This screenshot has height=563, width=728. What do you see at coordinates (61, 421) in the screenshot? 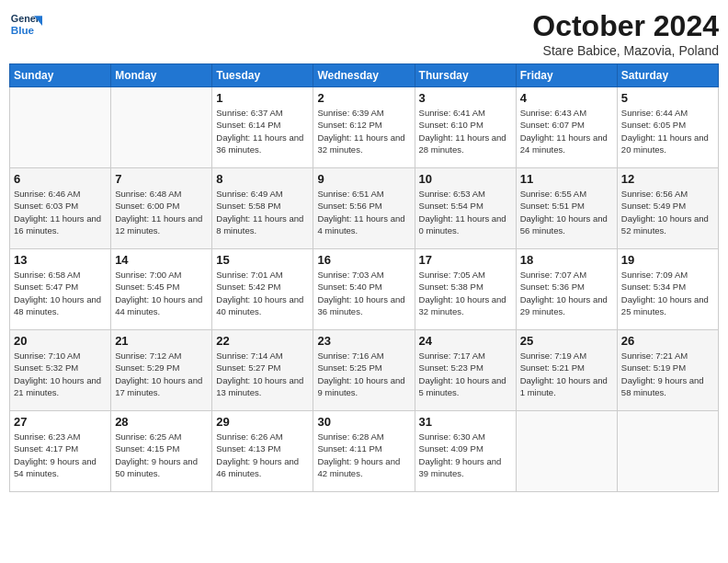
I see `day-number: 27` at bounding box center [61, 421].